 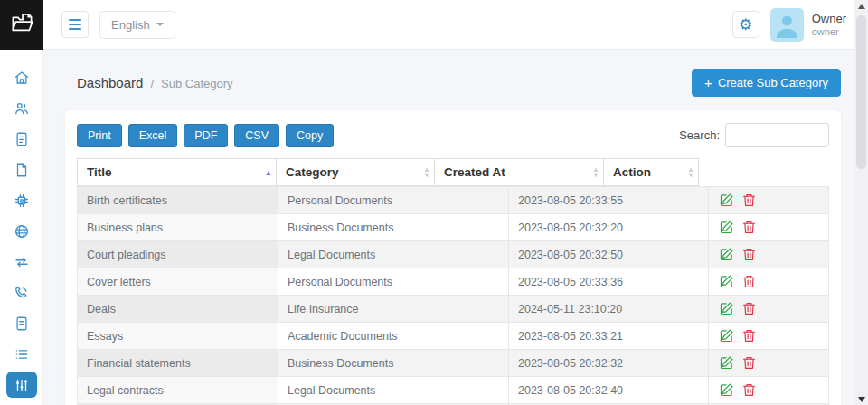 What do you see at coordinates (309, 136) in the screenshot?
I see `copy-button: Copy` at bounding box center [309, 136].